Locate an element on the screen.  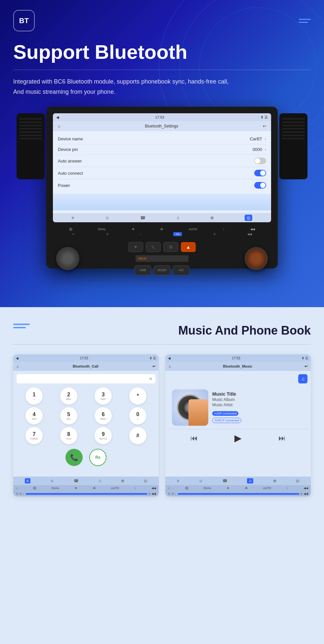
fan-down-l: ↓ is located at coordinates (24, 494).